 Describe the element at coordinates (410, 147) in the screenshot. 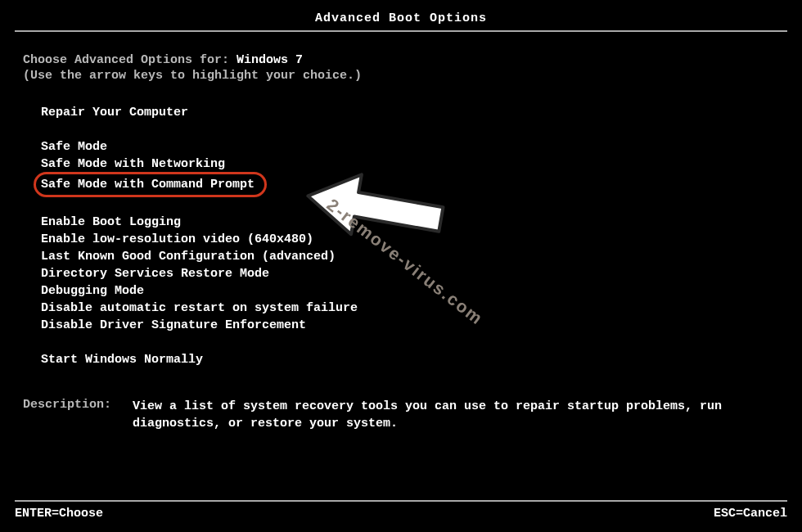

I see `menu-item-safe-mode: Safe Mode` at that location.